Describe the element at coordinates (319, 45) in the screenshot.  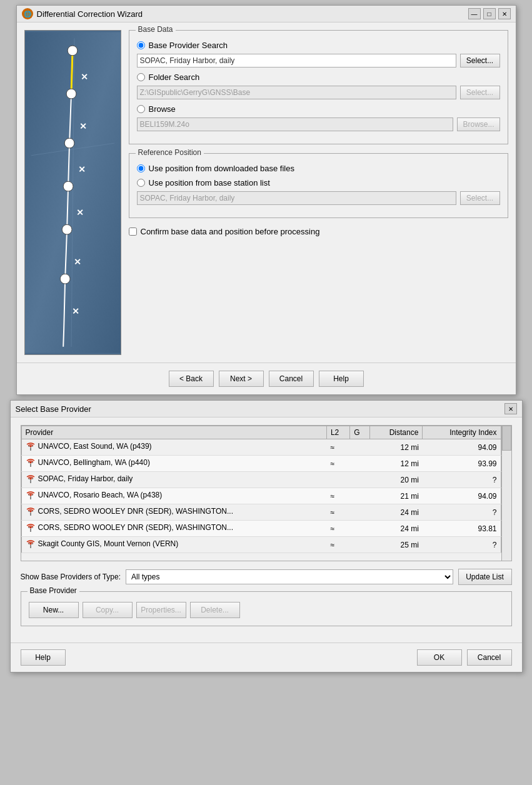
I see `radio-base-provider-row: Base Provider Search` at that location.